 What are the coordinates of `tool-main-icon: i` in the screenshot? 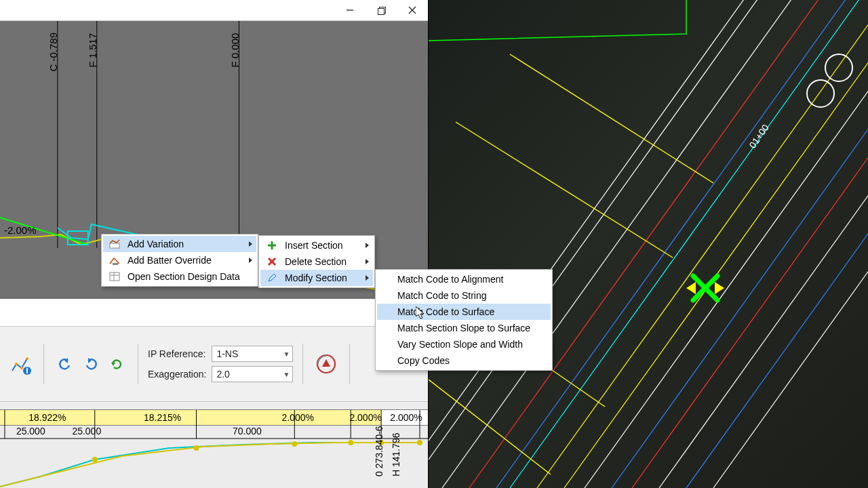 It's located at (19, 364).